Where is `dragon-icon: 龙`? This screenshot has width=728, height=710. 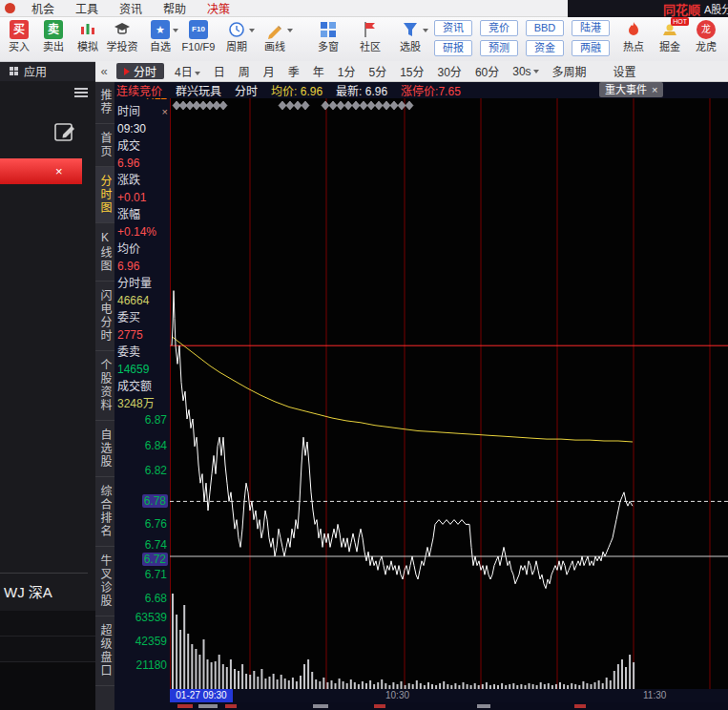
dragon-icon: 龙 is located at coordinates (706, 30).